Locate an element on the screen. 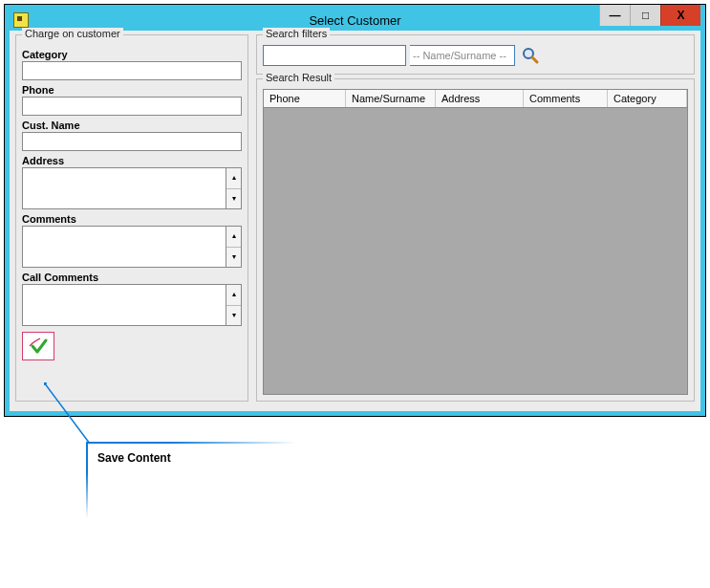 The height and width of the screenshot is (588, 710). phone-label: Phone is located at coordinates (132, 90).